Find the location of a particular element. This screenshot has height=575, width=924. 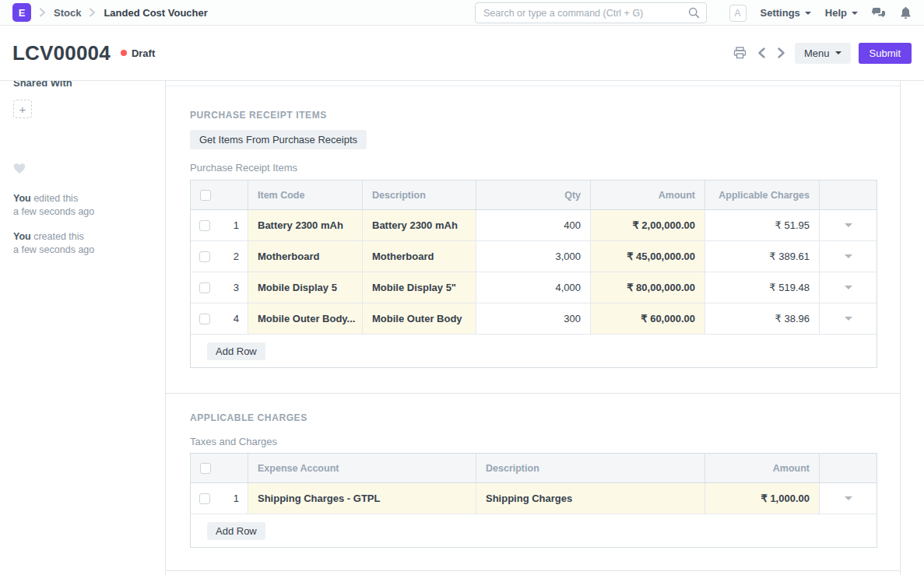

row-index: 2 is located at coordinates (237, 257).